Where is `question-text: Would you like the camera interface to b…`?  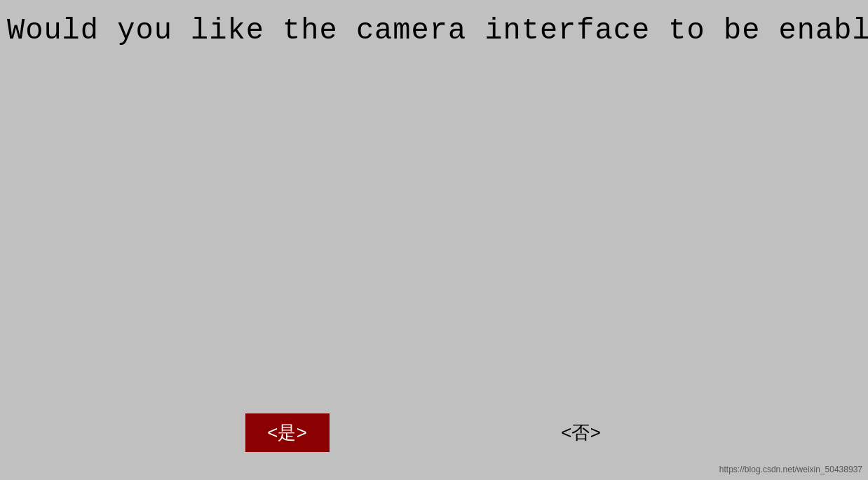
question-text: Would you like the camera interface to b… is located at coordinates (438, 31).